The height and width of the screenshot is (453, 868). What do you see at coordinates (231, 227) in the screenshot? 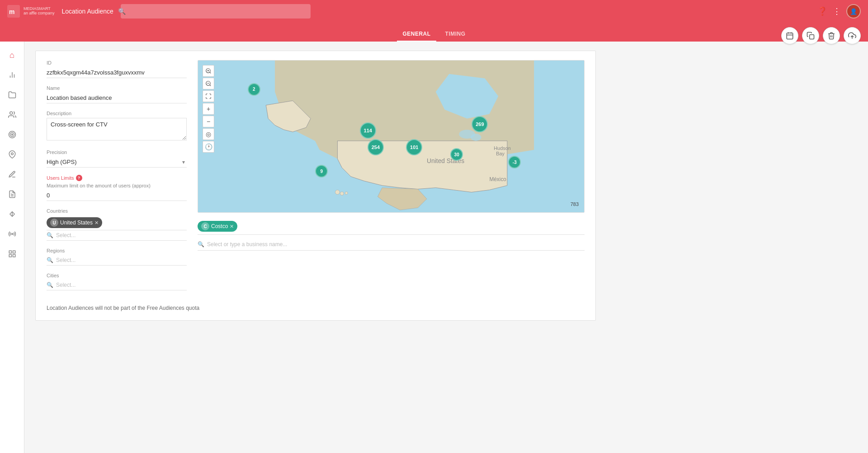
I see `business-chip-remove: ✕` at bounding box center [231, 227].